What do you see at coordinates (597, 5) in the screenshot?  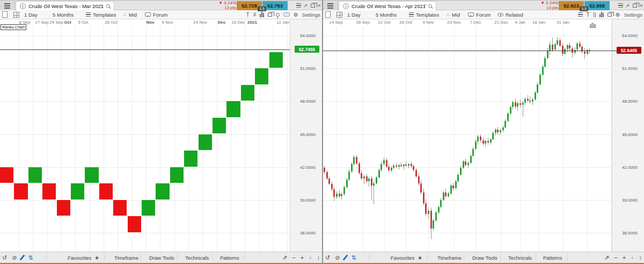 I see `buy-button: 52.658` at bounding box center [597, 5].